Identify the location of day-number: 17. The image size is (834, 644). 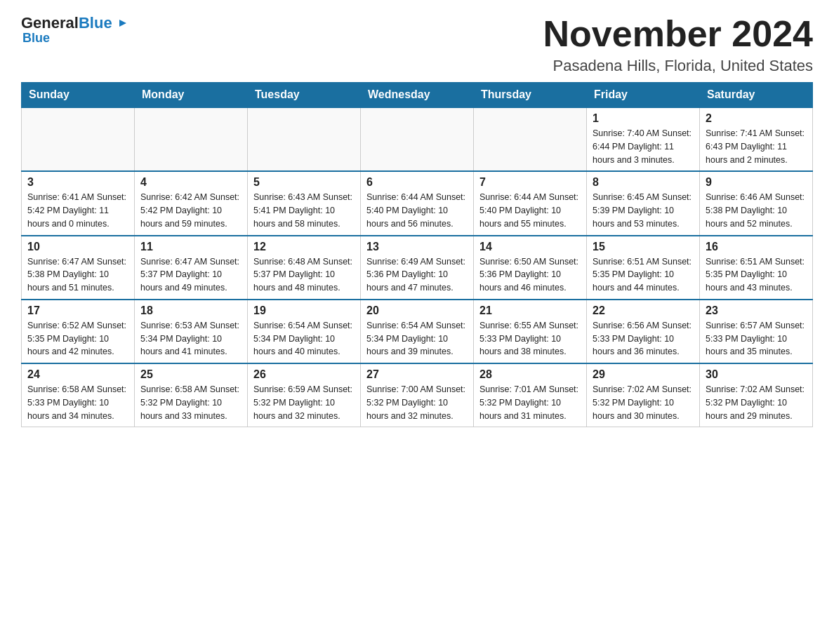
(78, 311).